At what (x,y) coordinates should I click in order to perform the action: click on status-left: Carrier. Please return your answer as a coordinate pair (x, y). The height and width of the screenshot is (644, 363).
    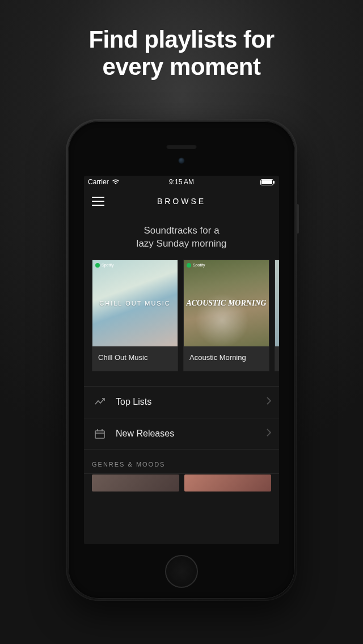
    Looking at the image, I should click on (104, 182).